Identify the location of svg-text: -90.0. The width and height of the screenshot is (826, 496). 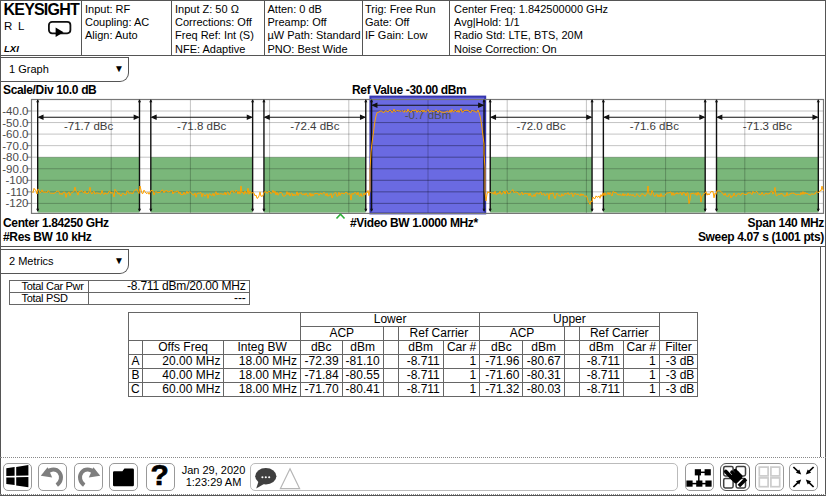
(15, 169).